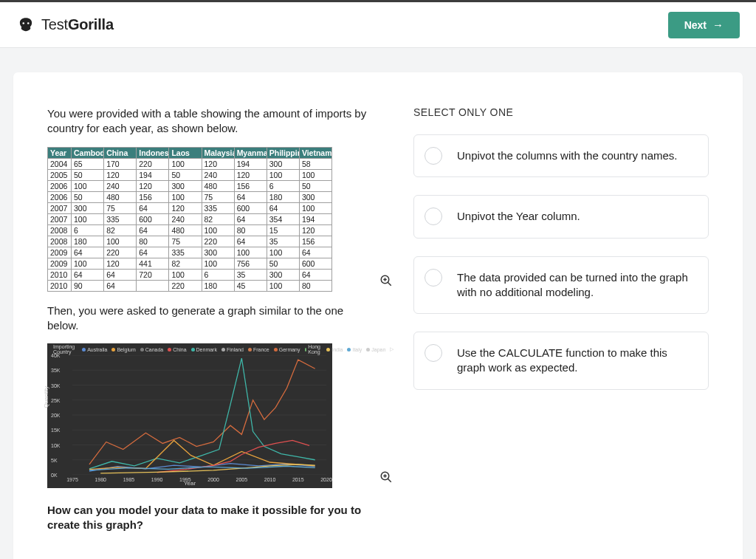  Describe the element at coordinates (354, 350) in the screenshot. I see `legend-item: Italy` at that location.